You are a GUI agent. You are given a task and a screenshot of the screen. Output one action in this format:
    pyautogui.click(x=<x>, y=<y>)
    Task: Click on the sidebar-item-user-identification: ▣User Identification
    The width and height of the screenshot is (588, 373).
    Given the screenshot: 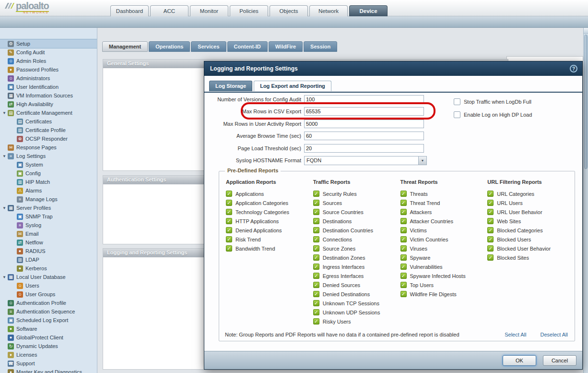 What is the action you would take?
    pyautogui.click(x=48, y=87)
    